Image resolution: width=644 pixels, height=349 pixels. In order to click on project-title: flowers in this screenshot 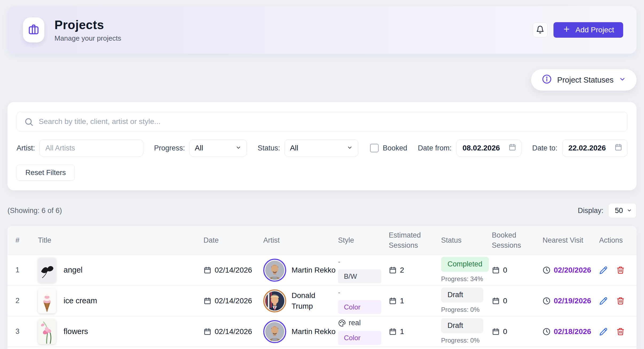, I will do `click(76, 331)`.